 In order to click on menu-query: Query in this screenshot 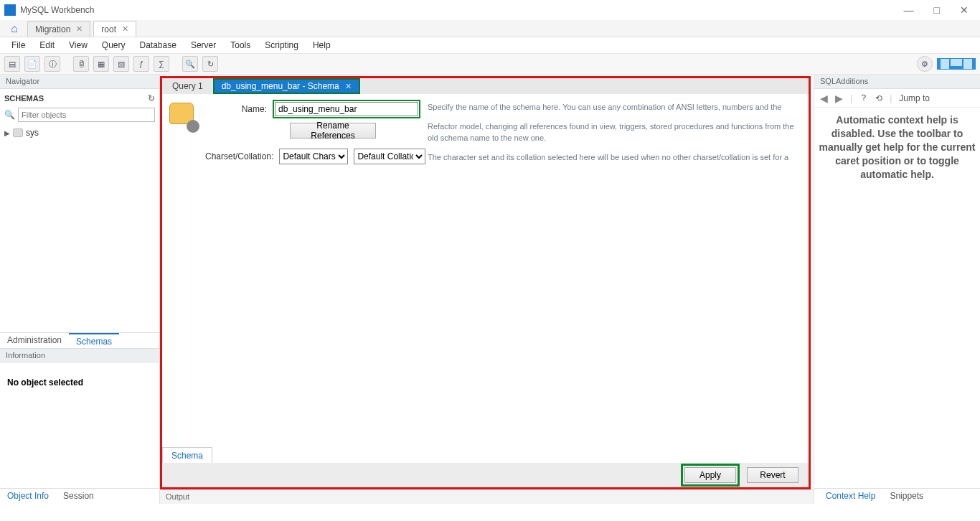, I will do `click(113, 45)`.